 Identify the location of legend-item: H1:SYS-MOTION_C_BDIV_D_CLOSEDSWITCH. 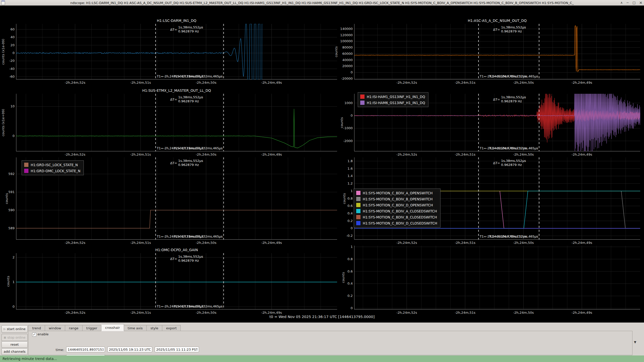
(397, 223).